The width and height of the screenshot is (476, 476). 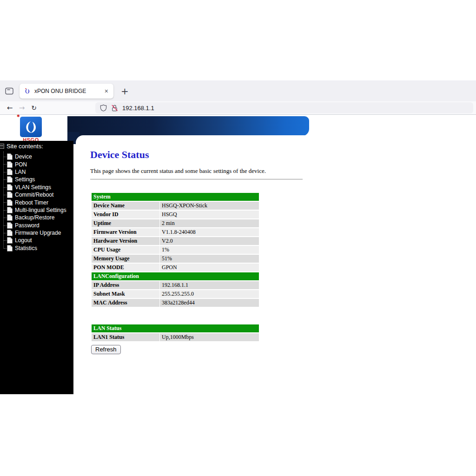 What do you see at coordinates (209, 250) in the screenshot?
I see `row-value: 1%` at bounding box center [209, 250].